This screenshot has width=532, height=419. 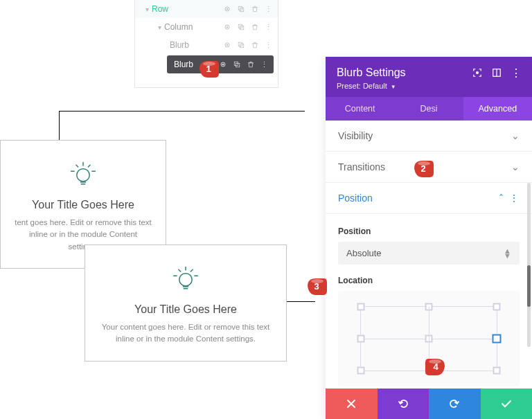 I want to click on loc-mid-center, so click(x=429, y=339).